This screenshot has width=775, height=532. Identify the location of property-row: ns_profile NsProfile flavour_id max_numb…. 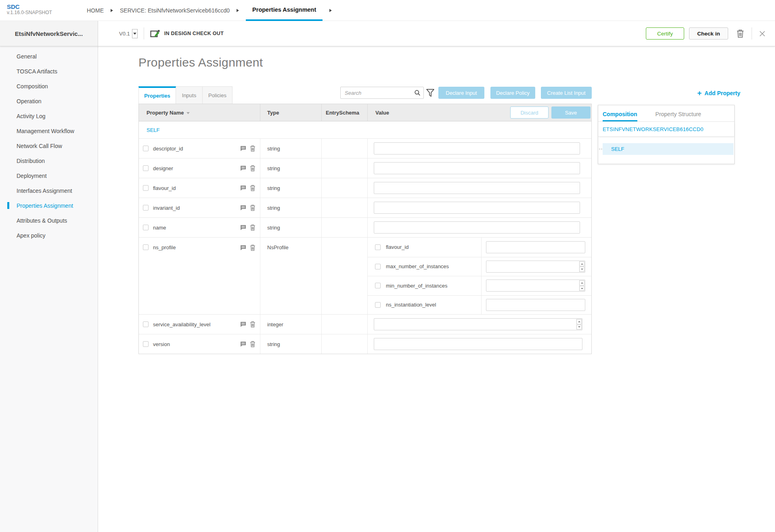
(365, 276).